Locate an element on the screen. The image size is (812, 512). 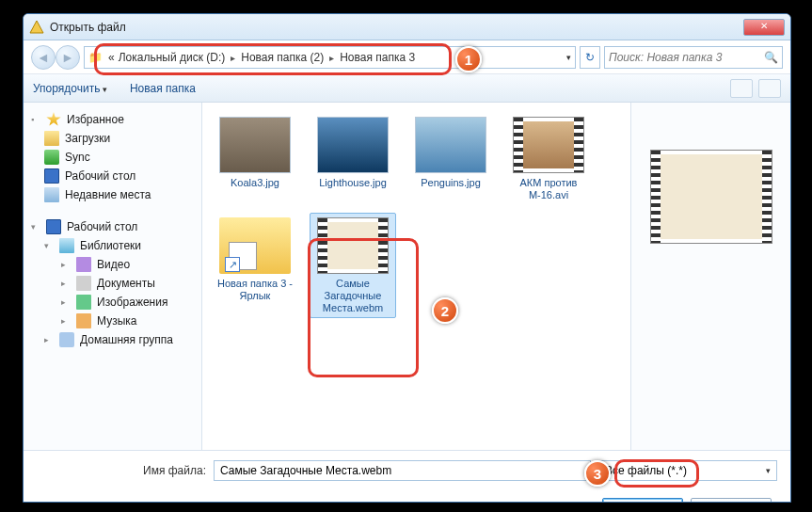
sidebar-libraries: Библиотеки is located at coordinates (111, 246).